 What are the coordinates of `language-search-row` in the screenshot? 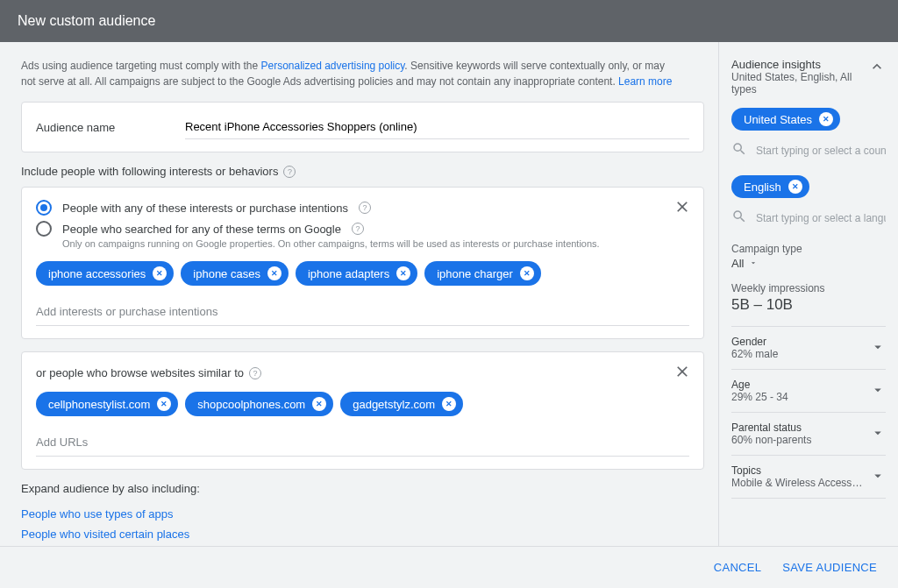 It's located at (809, 217).